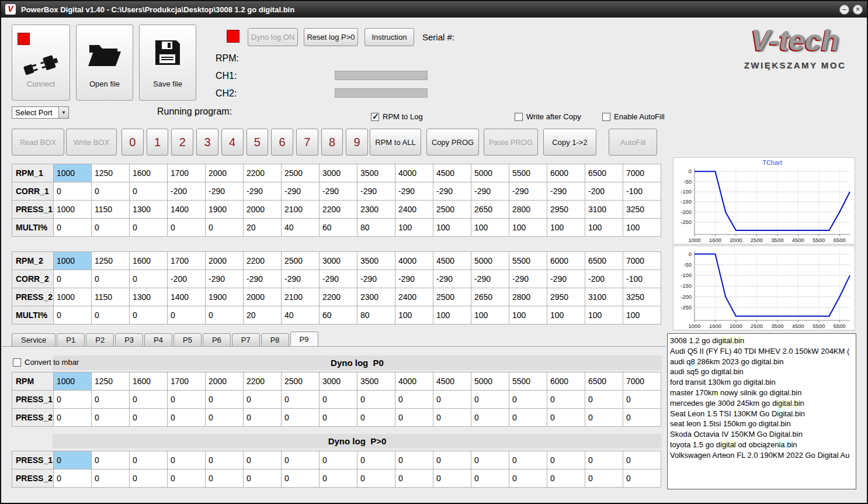 The width and height of the screenshot is (868, 504). I want to click on file-item: seat leon 1.5tsi 150km go digital.bin, so click(762, 424).